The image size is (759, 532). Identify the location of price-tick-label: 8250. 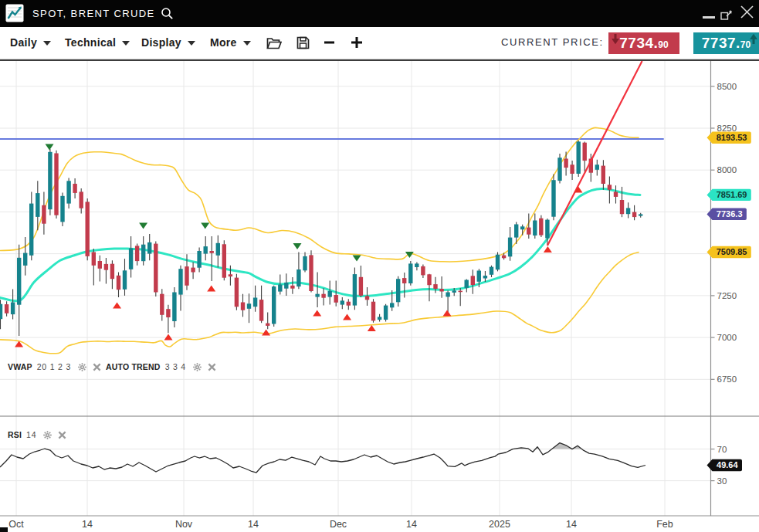
(727, 128).